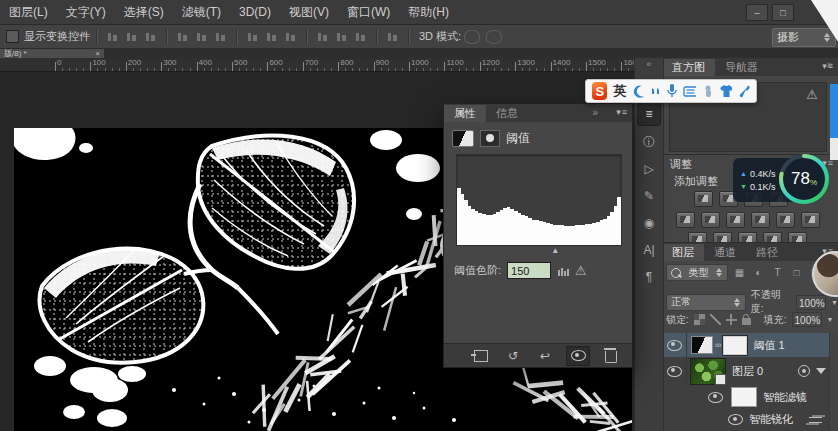 This screenshot has width=838, height=431. I want to click on menu-item-5: 3D(D), so click(255, 12).